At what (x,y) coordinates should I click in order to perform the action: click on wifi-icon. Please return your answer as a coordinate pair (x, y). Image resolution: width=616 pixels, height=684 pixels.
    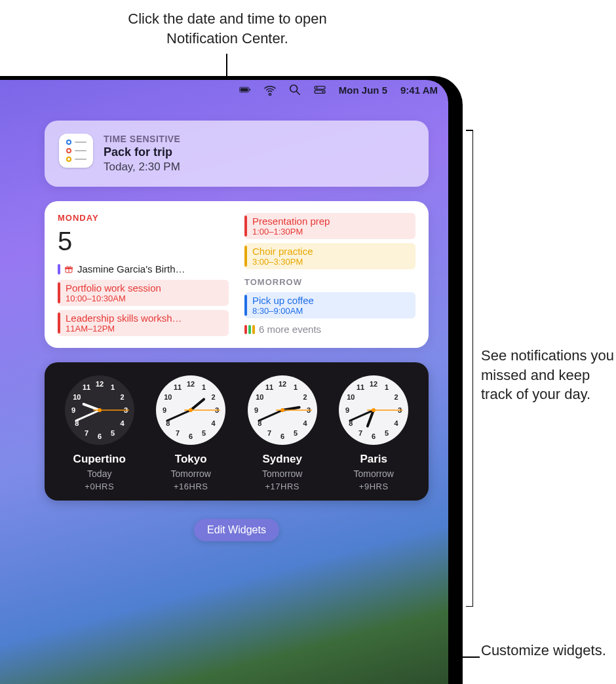
    Looking at the image, I should click on (270, 90).